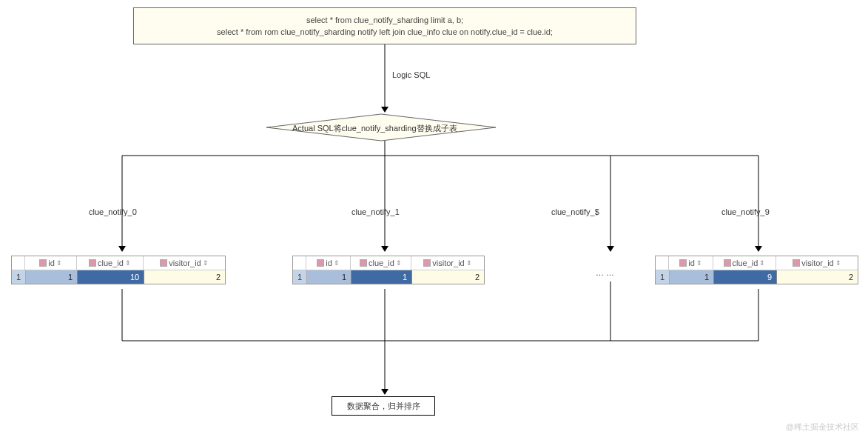 This screenshot has height=440, width=868. I want to click on cell-clue-id: 9, so click(746, 277).